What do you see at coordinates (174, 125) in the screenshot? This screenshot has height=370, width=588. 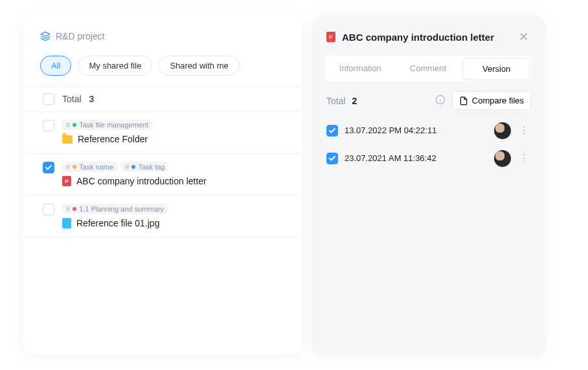 I see `tag-group: # Task file management` at bounding box center [174, 125].